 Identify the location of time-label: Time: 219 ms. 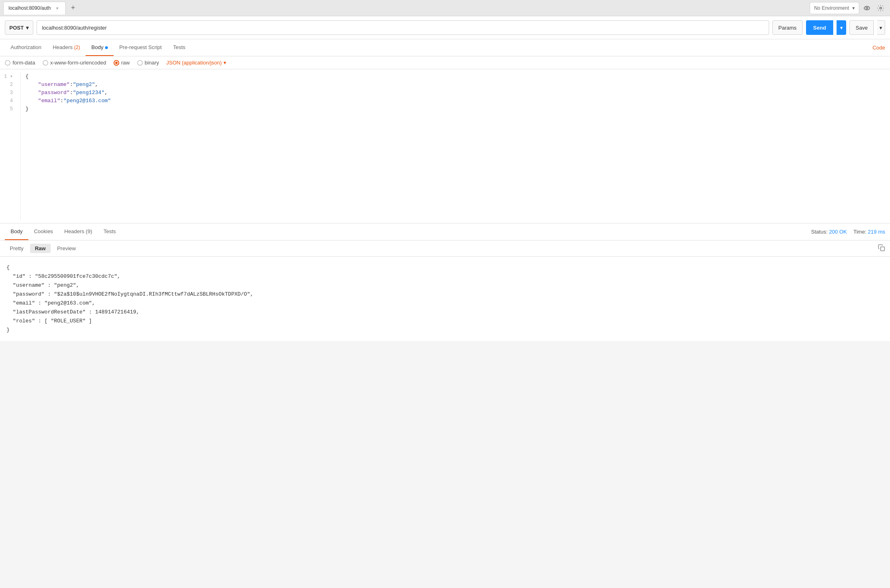
(869, 232).